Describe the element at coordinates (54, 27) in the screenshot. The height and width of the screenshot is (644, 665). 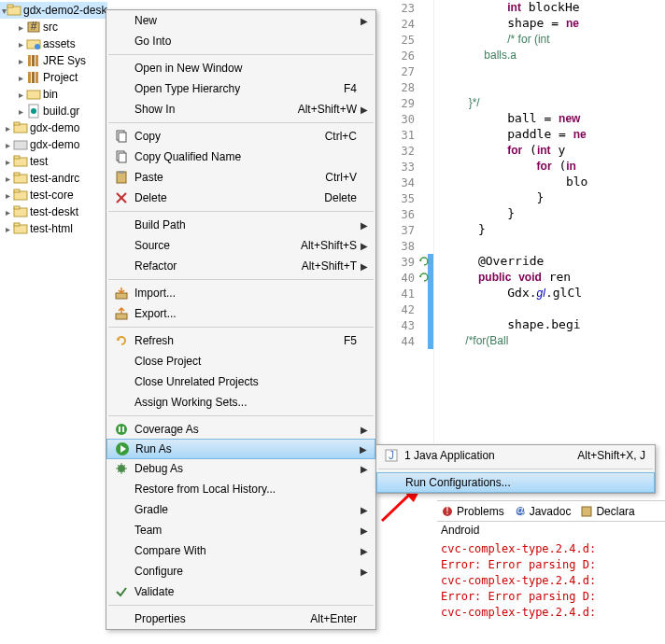
I see `tree-item: ▸#src` at that location.